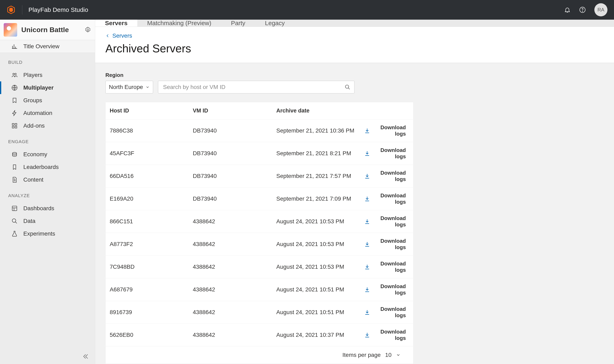  Describe the element at coordinates (48, 192) in the screenshot. I see `sidebar: Unicorn Battle Title Overview BUILD Play…` at that location.